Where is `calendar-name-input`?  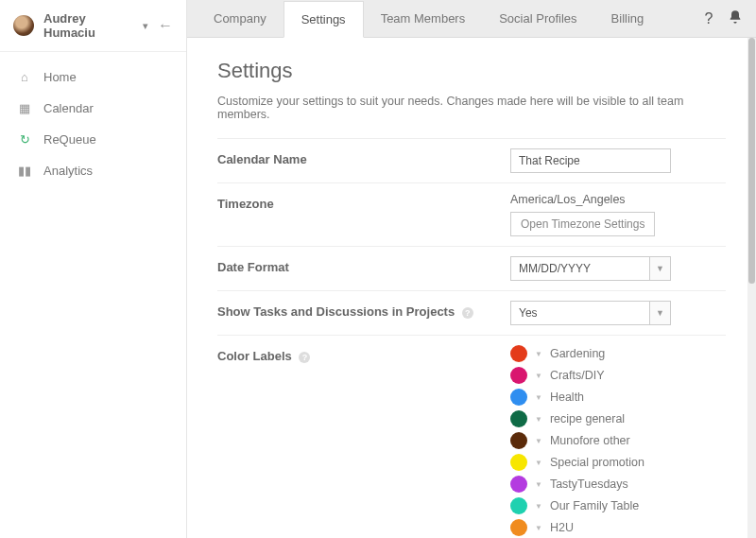
calendar-name-input is located at coordinates (591, 161).